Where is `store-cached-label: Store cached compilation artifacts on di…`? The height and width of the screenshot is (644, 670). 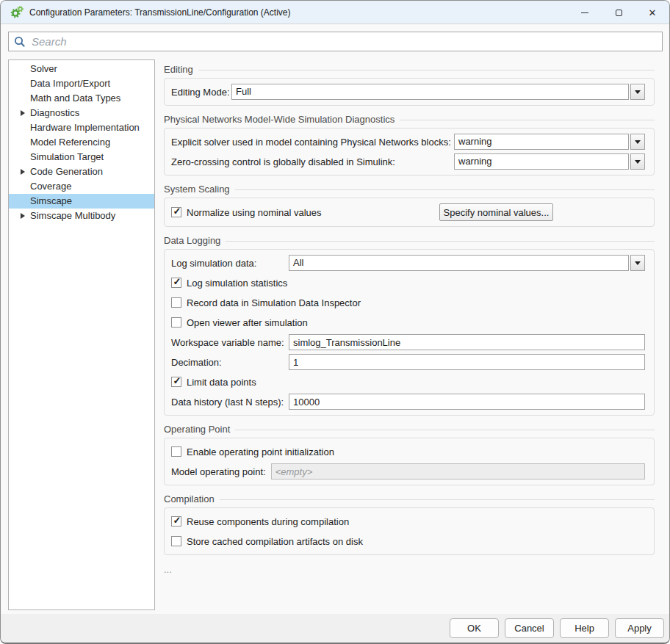 store-cached-label: Store cached compilation artifacts on di… is located at coordinates (275, 542).